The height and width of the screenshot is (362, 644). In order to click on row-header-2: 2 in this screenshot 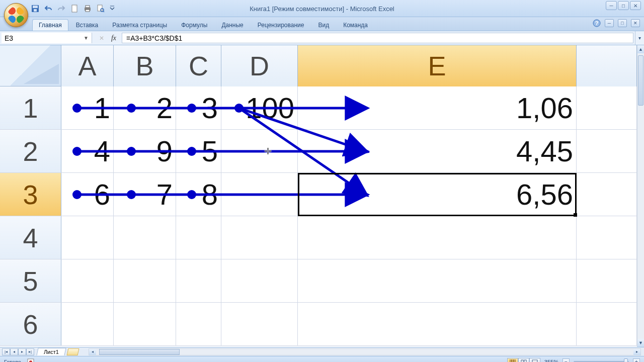, I will do `click(31, 151)`.